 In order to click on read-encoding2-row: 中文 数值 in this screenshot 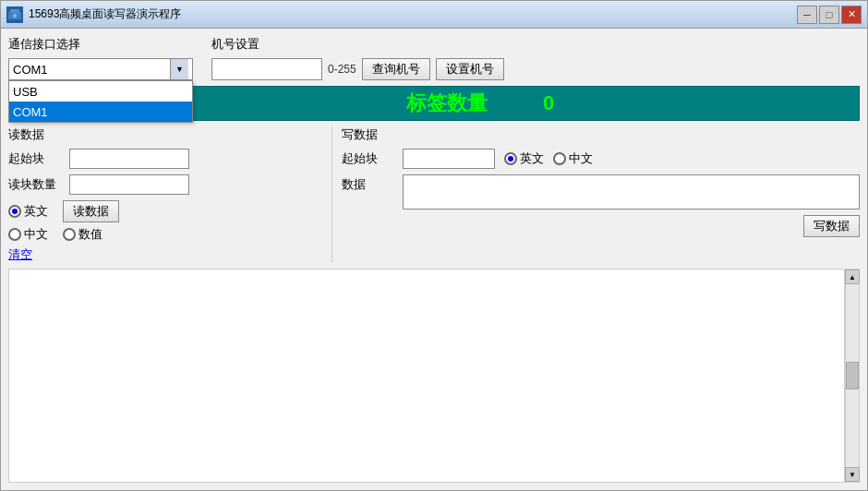, I will do `click(165, 234)`.